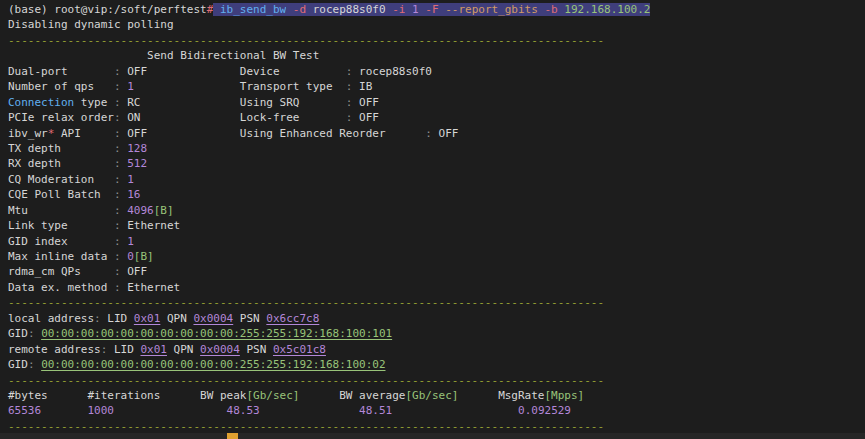 This screenshot has height=439, width=865. What do you see at coordinates (293, 102) in the screenshot?
I see `text-segment: Using SRQ` at bounding box center [293, 102].